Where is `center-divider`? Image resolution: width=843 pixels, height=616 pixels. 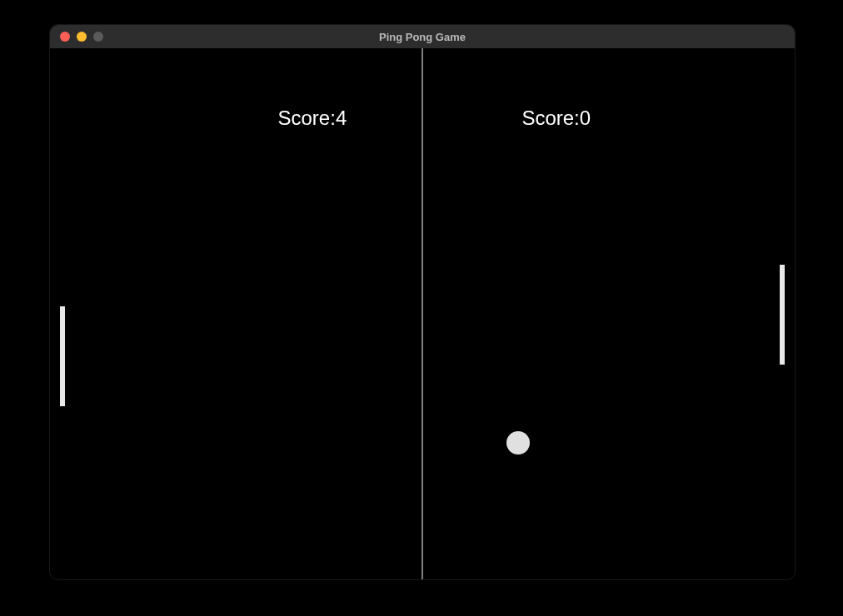 center-divider is located at coordinates (423, 314).